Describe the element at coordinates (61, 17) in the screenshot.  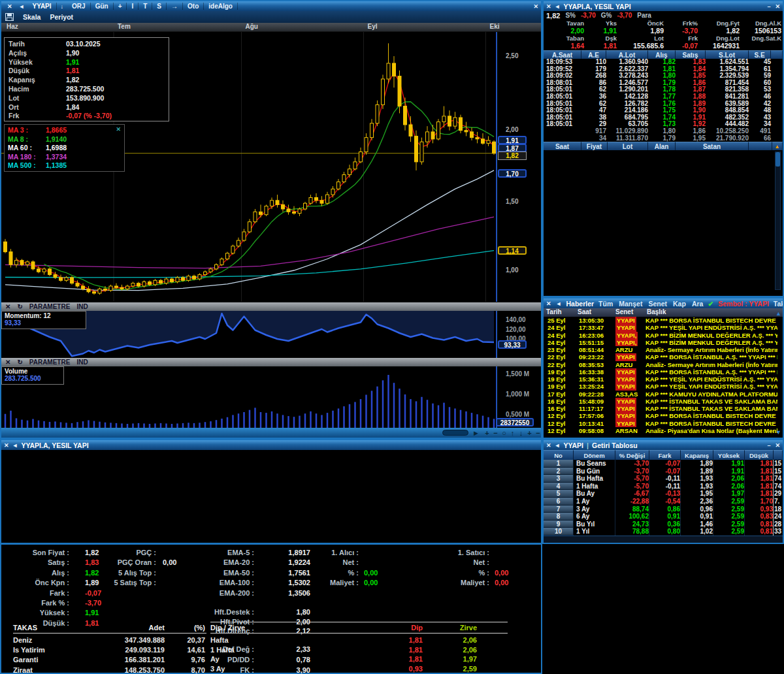
I see `menu-periyot: Periyot` at that location.